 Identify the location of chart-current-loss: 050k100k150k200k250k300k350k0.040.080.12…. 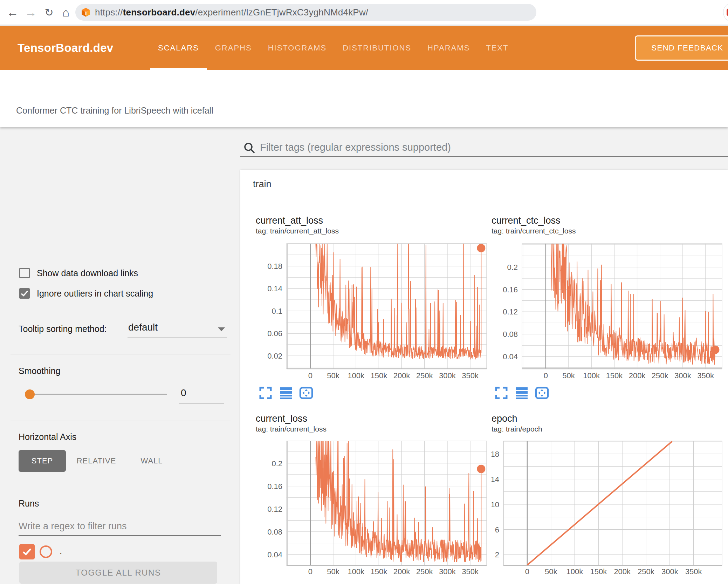
(372, 510).